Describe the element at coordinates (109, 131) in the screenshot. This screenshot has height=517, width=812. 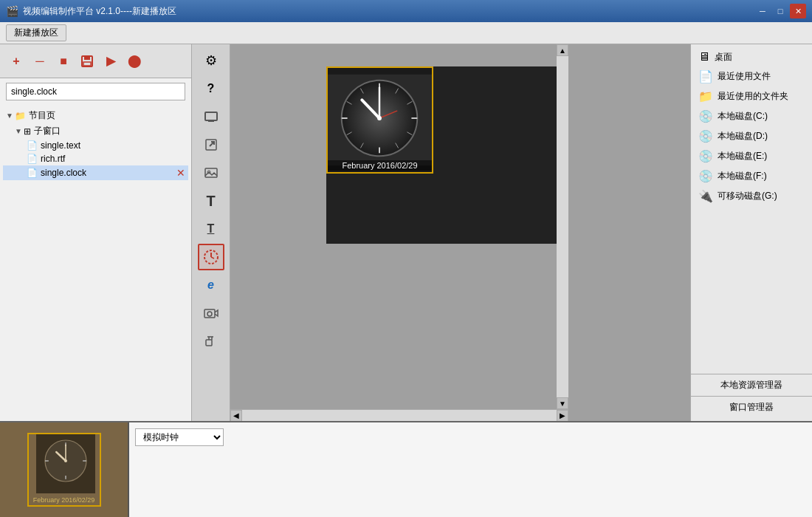
I see `child-window-label: 子窗口` at that location.